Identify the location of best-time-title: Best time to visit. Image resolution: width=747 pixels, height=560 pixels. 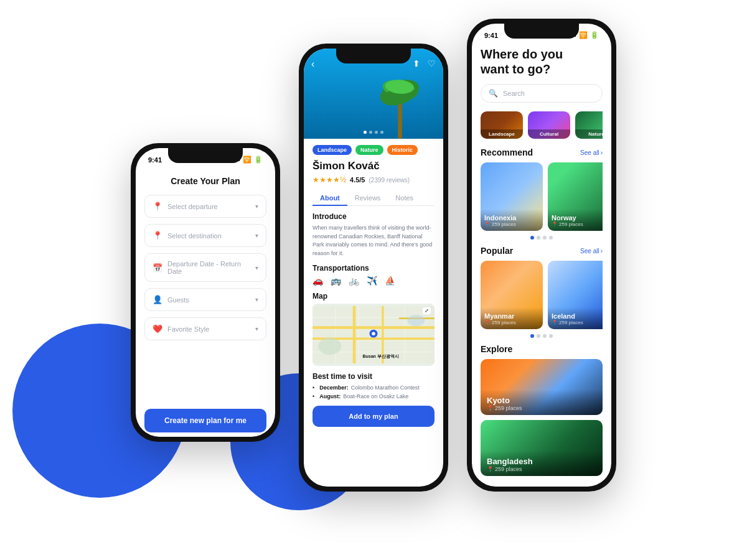
(374, 376).